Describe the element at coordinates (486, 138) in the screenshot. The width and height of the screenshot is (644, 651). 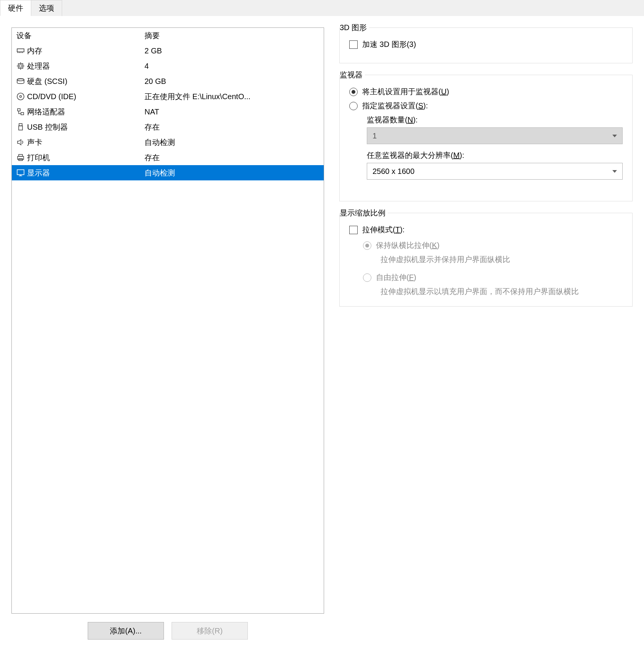
I see `group-monitor: 监视器 将主机设置用于监视器(U) 指定监视器设置(S): 监视器数量(N): …` at that location.